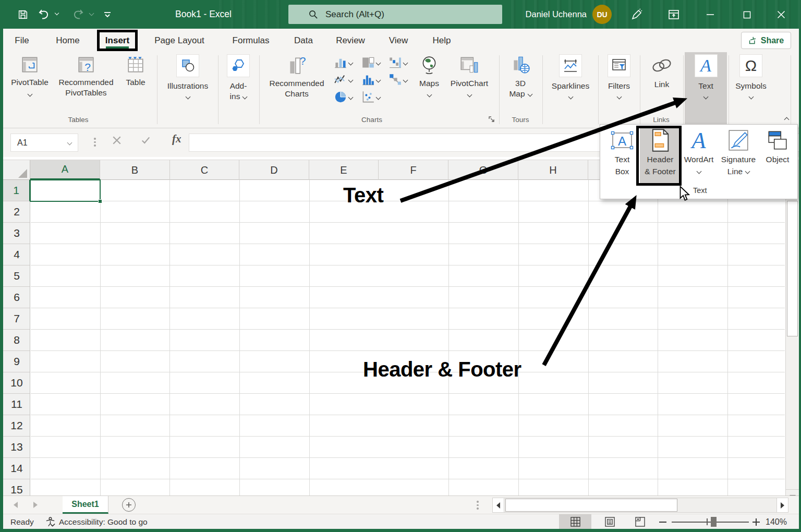  Describe the element at coordinates (17, 448) in the screenshot. I see `row-header-13: 13` at that location.